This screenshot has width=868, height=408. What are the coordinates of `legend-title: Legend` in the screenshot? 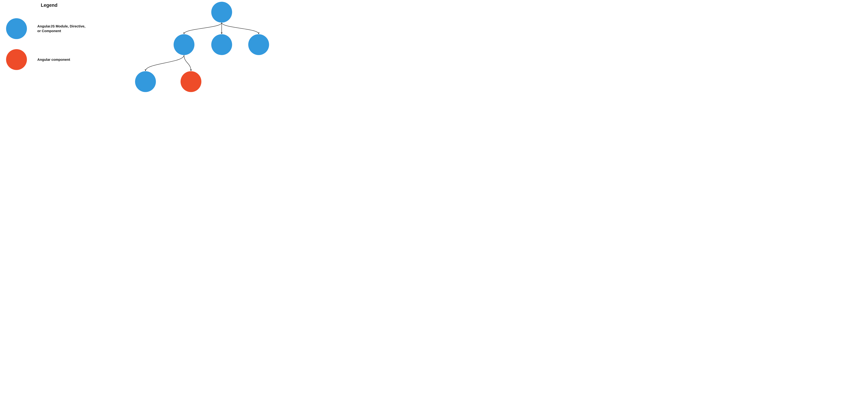 It's located at (49, 5).